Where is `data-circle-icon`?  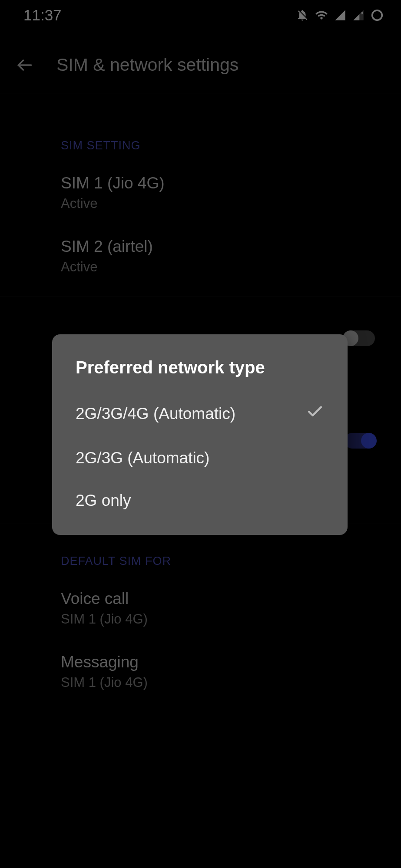
data-circle-icon is located at coordinates (377, 15).